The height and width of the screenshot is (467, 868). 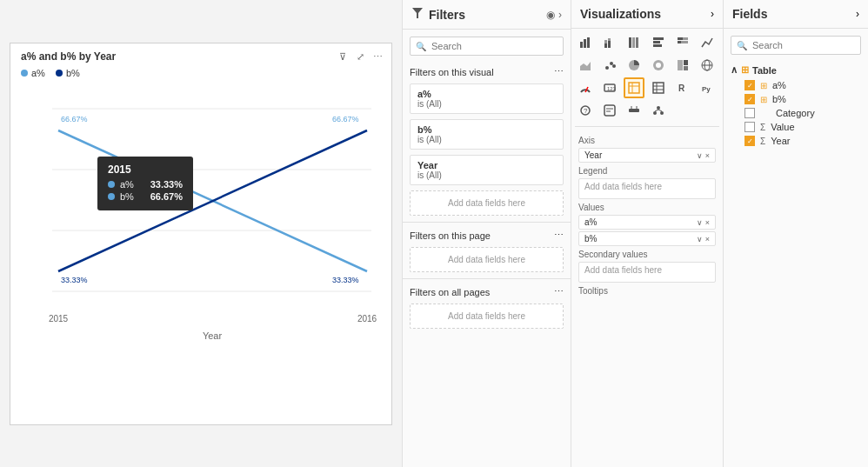 What do you see at coordinates (610, 110) in the screenshot?
I see `viz-icon-smartnarratives` at bounding box center [610, 110].